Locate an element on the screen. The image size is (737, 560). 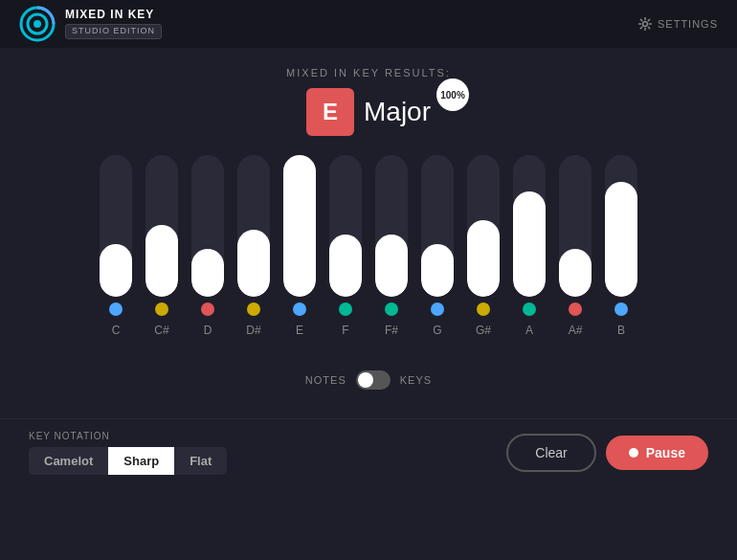
key-name: Major is located at coordinates (397, 112).